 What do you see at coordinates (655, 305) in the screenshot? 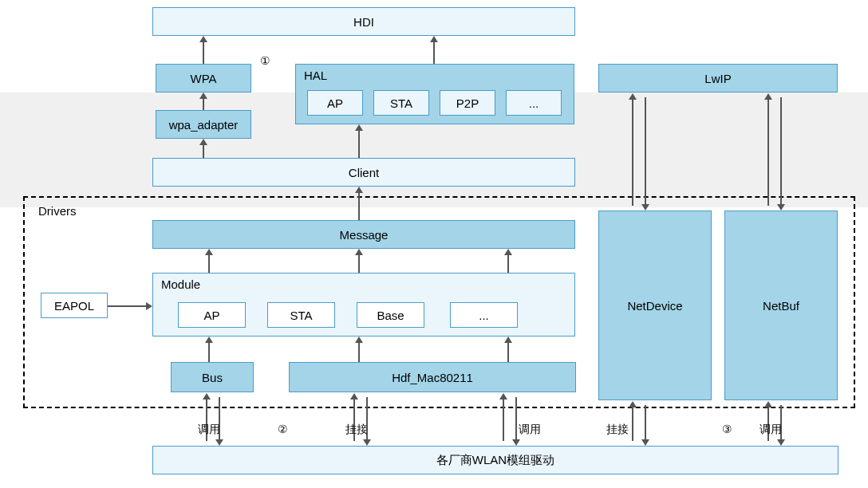
I see `netdevice-box: NetDevice` at bounding box center [655, 305].